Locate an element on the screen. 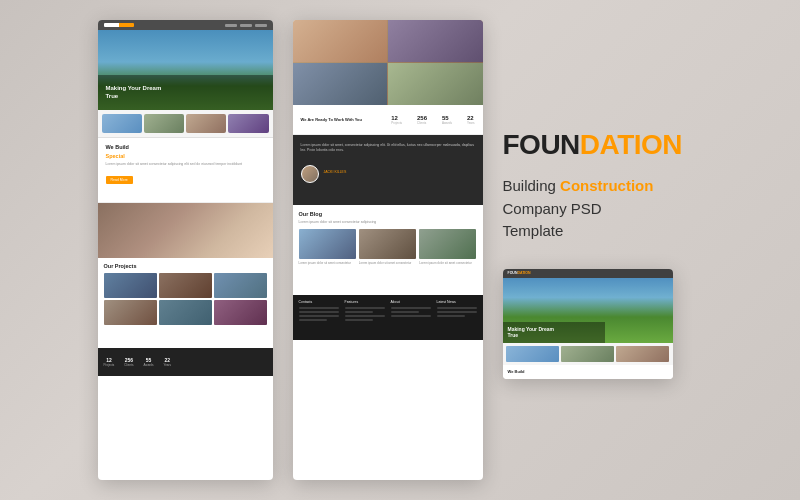 The width and height of the screenshot is (800, 500). small-hero-subtitle: True is located at coordinates (554, 336).